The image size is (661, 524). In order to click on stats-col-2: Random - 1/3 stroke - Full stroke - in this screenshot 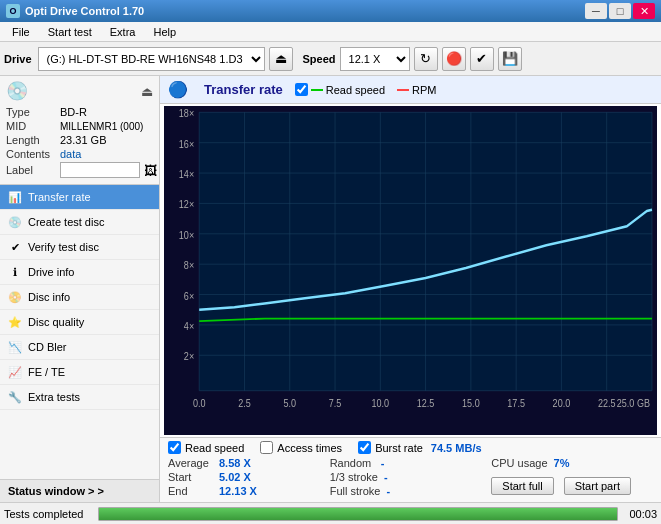, I will do `click(411, 478)`.